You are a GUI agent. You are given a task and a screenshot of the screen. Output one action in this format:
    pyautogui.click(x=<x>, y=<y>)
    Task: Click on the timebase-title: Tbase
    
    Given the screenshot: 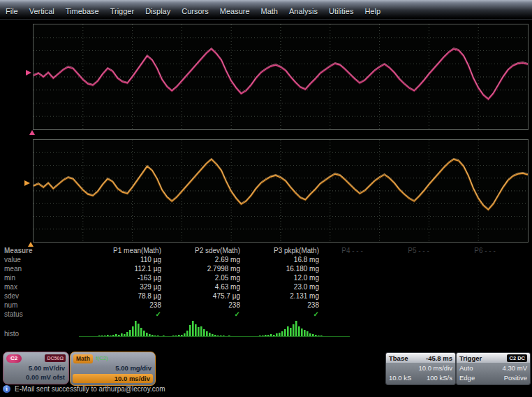 What is the action you would take?
    pyautogui.click(x=398, y=358)
    